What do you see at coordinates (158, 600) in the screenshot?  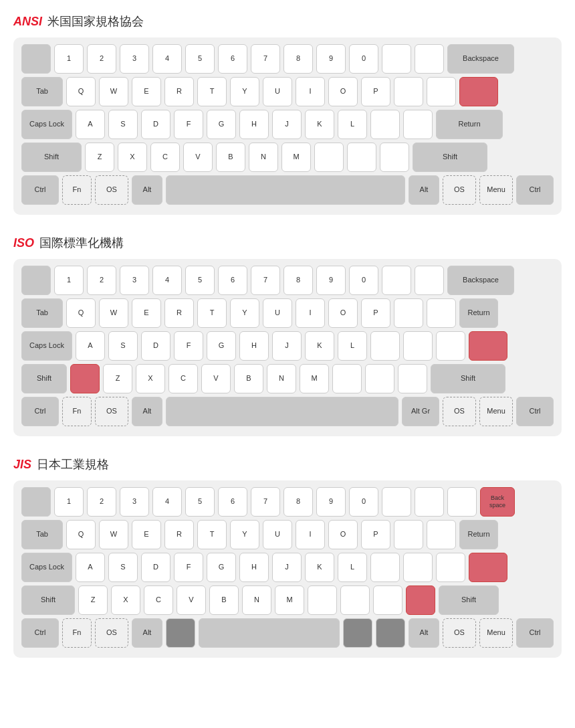 I see `key-c: C` at bounding box center [158, 600].